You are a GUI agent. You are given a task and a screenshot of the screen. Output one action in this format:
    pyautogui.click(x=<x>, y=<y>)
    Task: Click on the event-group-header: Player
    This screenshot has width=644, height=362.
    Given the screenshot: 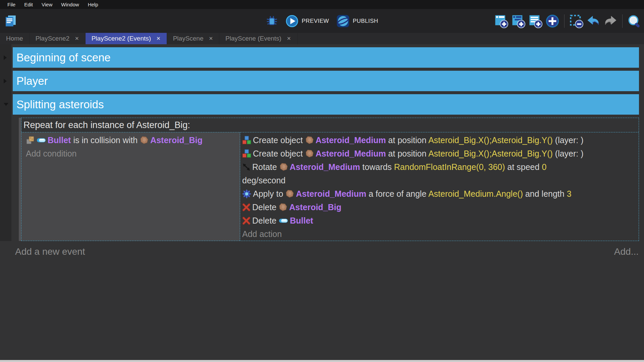 What is the action you would take?
    pyautogui.click(x=326, y=81)
    